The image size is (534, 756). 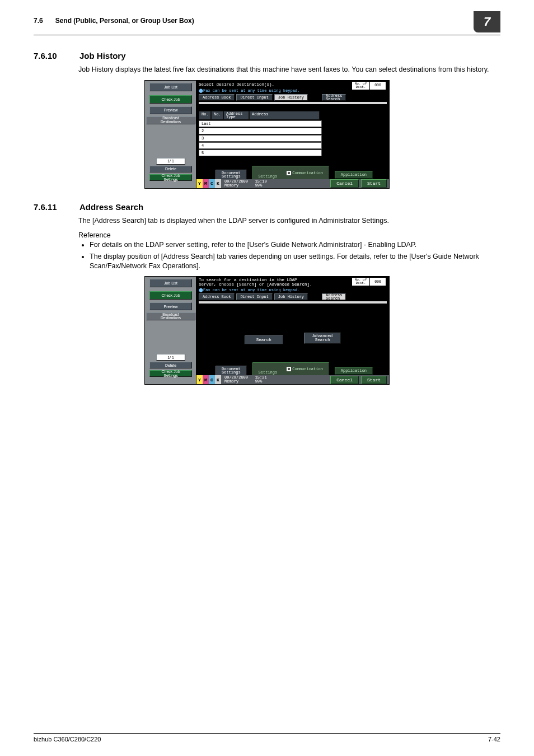 What do you see at coordinates (292, 134) in the screenshot?
I see `history-table: No. No. Address Type Address Last 2 3 4 …` at bounding box center [292, 134].